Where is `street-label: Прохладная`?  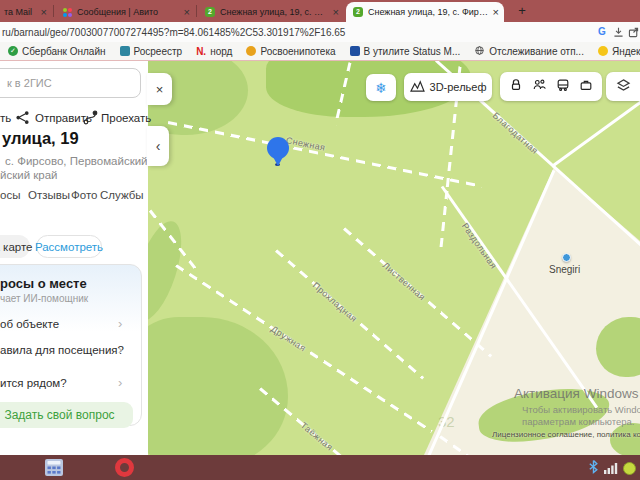
street-label: Прохладная is located at coordinates (335, 302).